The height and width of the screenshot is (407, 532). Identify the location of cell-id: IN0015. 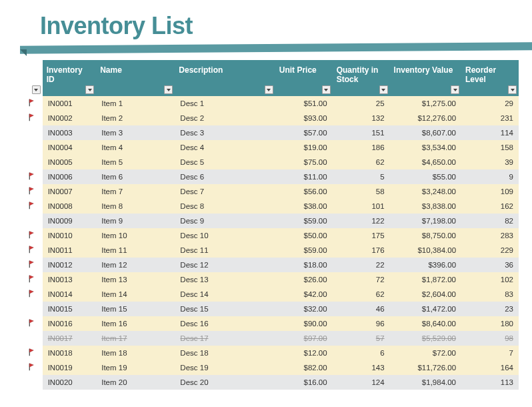
(69, 309).